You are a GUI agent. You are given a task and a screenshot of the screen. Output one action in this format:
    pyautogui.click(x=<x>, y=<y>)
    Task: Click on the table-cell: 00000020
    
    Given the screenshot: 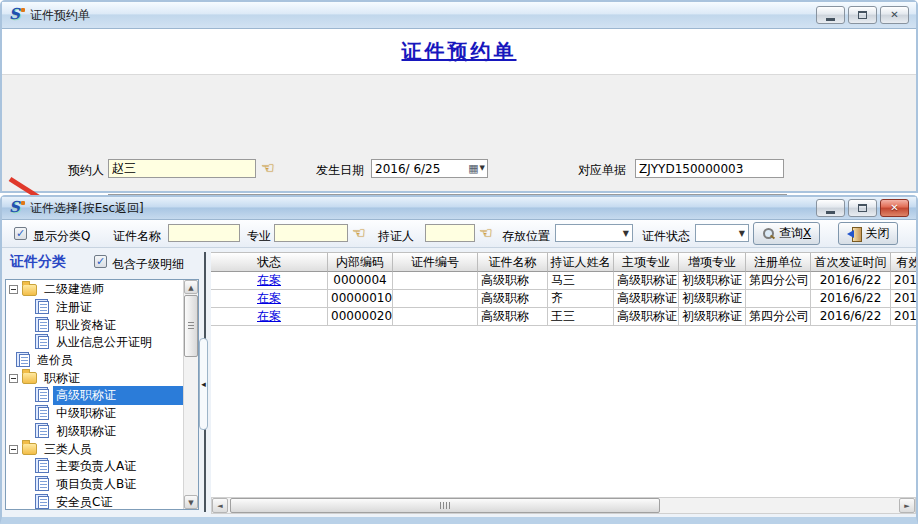 What is the action you would take?
    pyautogui.click(x=360, y=317)
    